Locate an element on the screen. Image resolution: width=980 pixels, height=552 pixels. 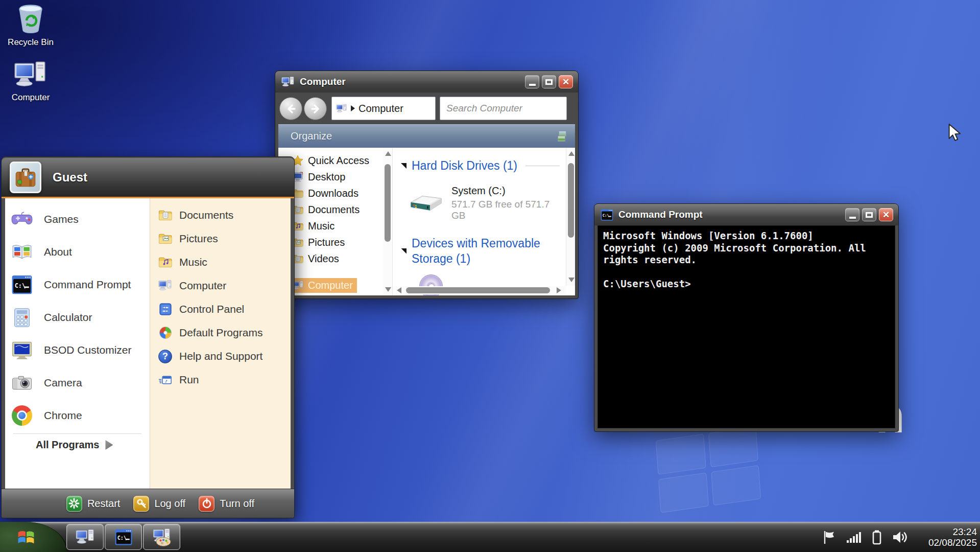
user-name: Guest is located at coordinates (70, 177).